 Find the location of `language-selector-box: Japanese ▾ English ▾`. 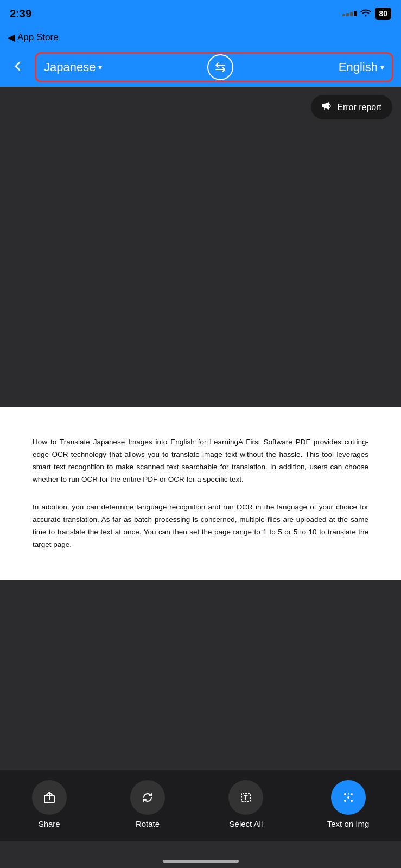

language-selector-box: Japanese ▾ English ▾ is located at coordinates (214, 67).